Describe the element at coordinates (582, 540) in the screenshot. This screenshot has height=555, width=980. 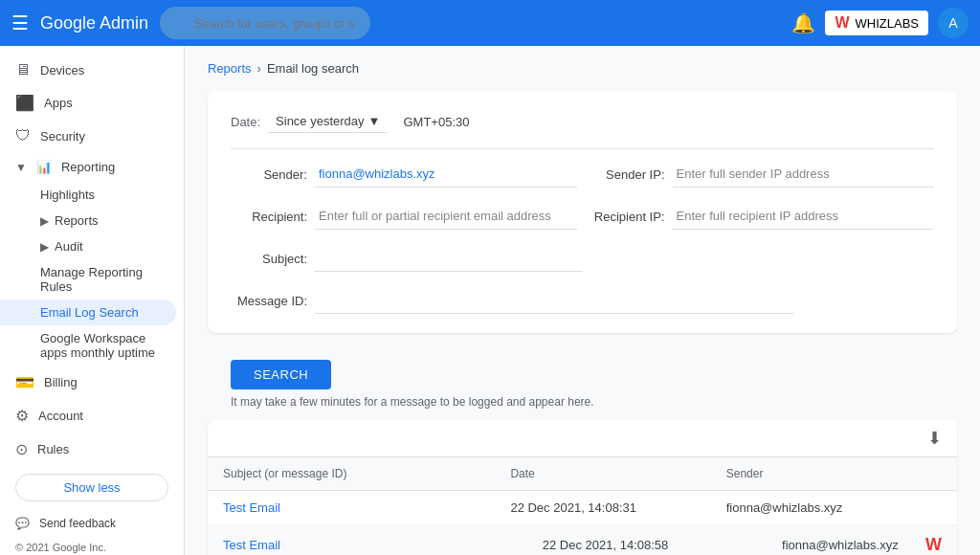
I see `table-row: Test Email 22 Dec 2021, 14:08:58 fionna@…` at that location.